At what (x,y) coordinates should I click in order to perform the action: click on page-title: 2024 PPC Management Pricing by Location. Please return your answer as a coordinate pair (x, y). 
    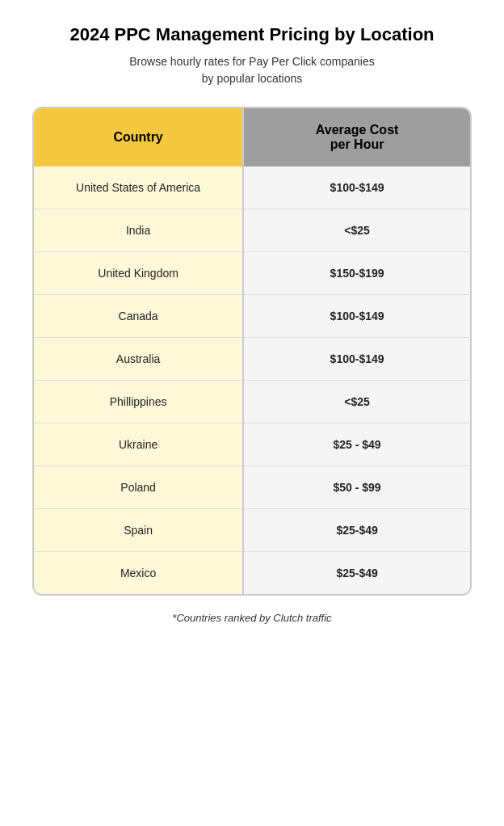
    Looking at the image, I should click on (252, 35).